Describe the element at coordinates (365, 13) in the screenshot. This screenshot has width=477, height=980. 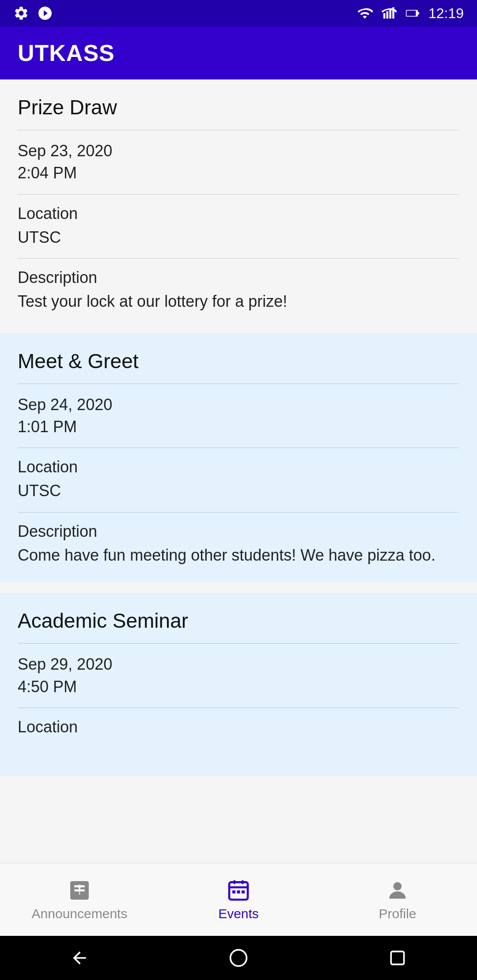
I see `wifi-icon` at that location.